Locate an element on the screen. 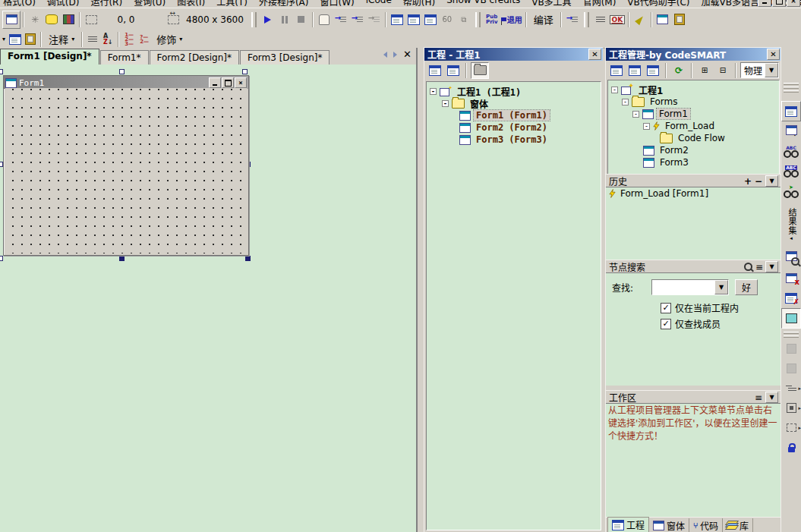 This screenshot has height=532, width=801. call-stack-button: ⧉ is located at coordinates (464, 20).